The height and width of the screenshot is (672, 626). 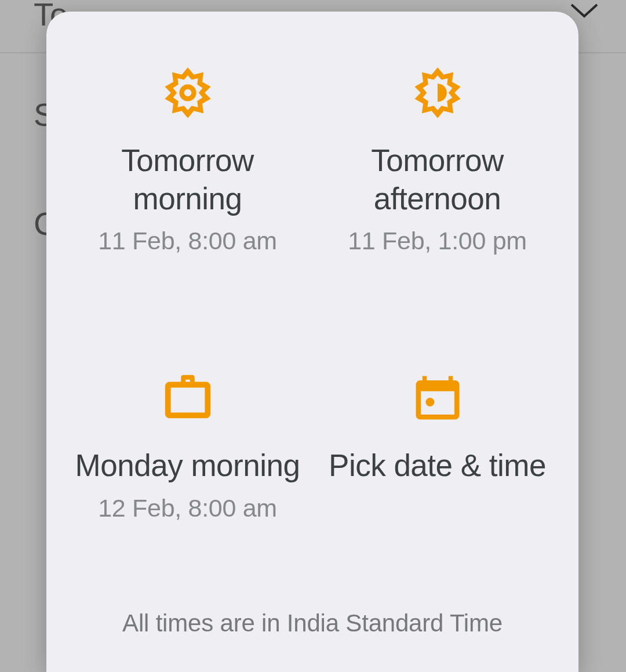 I want to click on option-subtitle: 11 Feb, 1:00 pm, so click(x=437, y=241).